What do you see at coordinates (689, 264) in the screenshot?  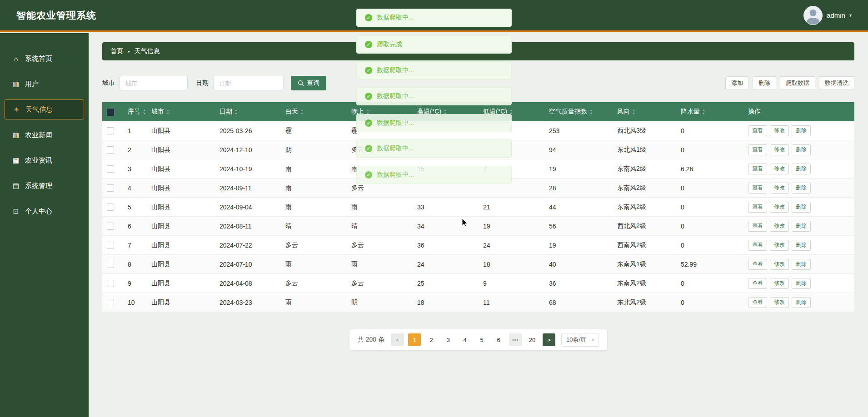 I see `cell-rain: 52.99` at bounding box center [689, 264].